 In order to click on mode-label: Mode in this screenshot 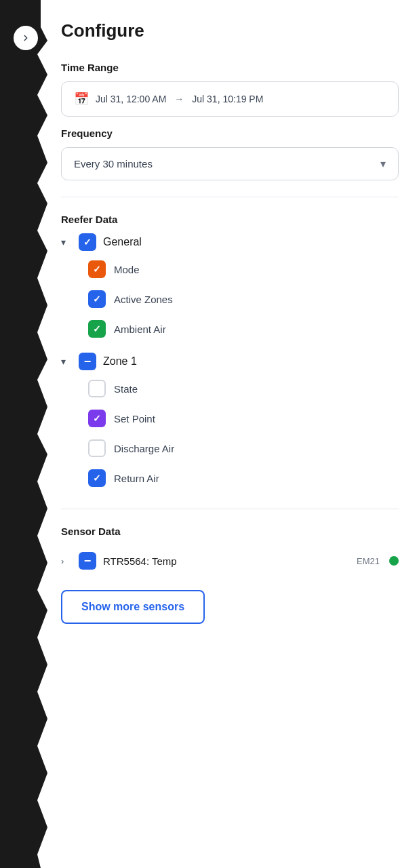, I will do `click(127, 270)`.